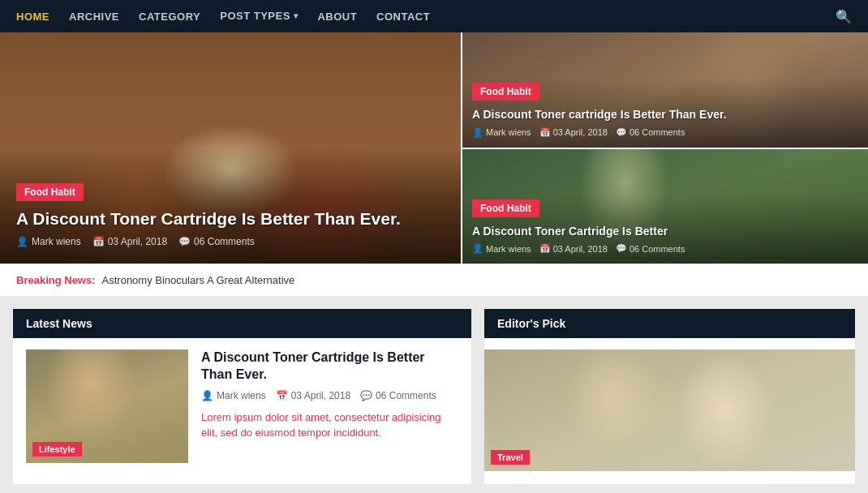  What do you see at coordinates (57, 449) in the screenshot?
I see `news-thumb-tag: Lifestyle` at bounding box center [57, 449].